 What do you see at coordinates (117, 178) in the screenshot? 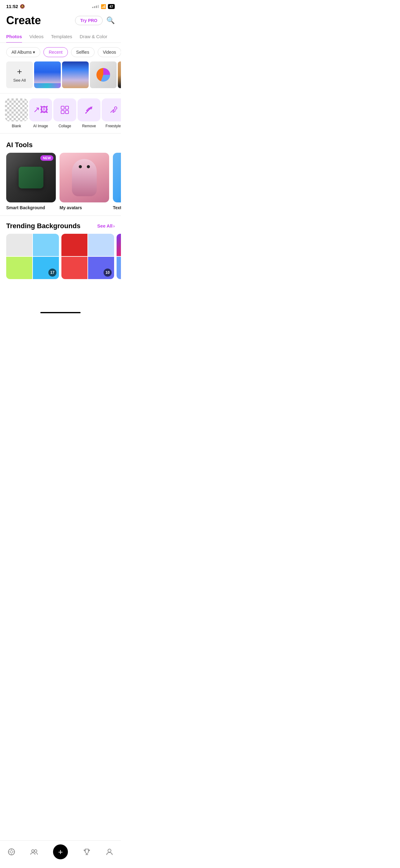
I see `text-to-image-img: Petals CLEANSING BALM` at bounding box center [117, 178].